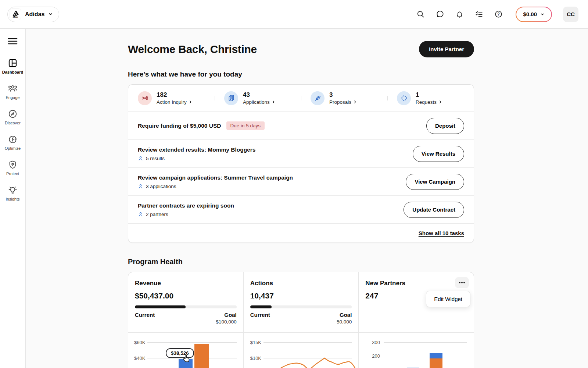  I want to click on messages-button, so click(440, 14).